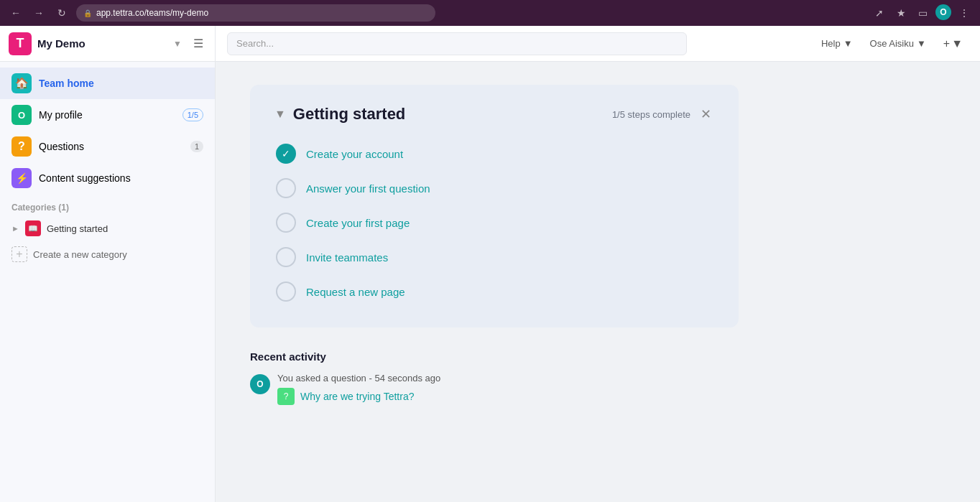 The height and width of the screenshot is (502, 980). Describe the element at coordinates (494, 114) in the screenshot. I see `card-header: ▼ Getting started 1/5 steps complete ✕` at that location.